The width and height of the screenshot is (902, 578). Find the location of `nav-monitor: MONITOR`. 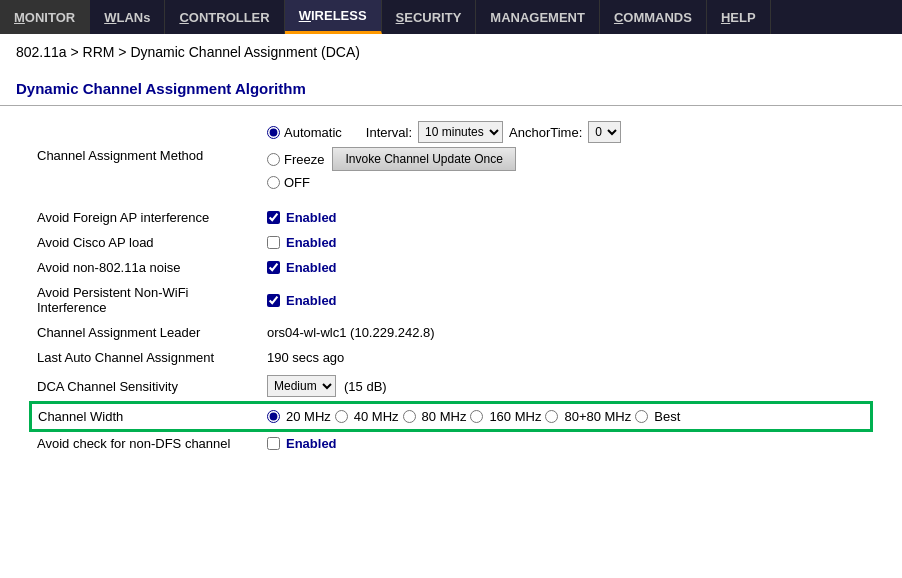

nav-monitor: MONITOR is located at coordinates (45, 17).